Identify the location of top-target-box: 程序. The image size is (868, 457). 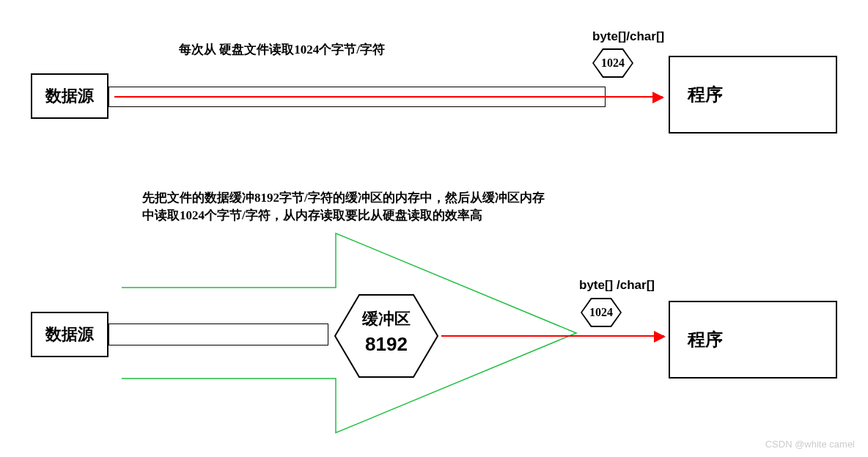
(753, 95).